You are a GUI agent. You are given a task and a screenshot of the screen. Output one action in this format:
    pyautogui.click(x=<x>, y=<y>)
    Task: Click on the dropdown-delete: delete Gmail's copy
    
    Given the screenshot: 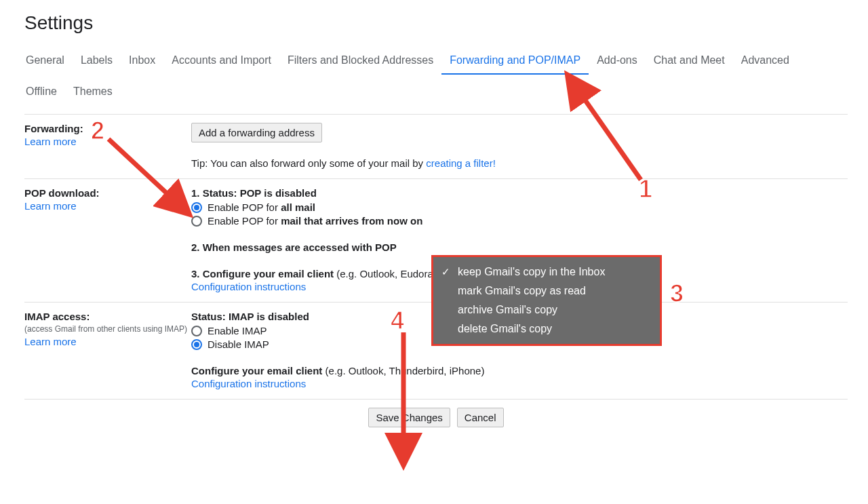 What is the action you would take?
    pyautogui.click(x=547, y=329)
    